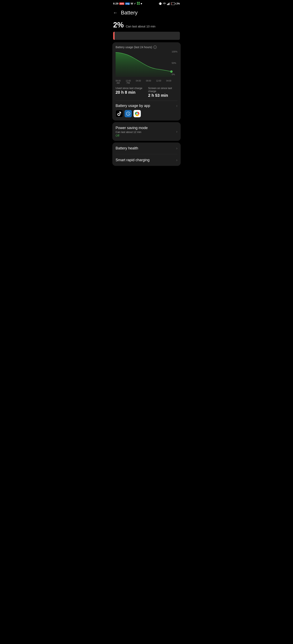 The image size is (293, 644). What do you see at coordinates (177, 106) in the screenshot?
I see `by-app-chevron: ›` at bounding box center [177, 106].